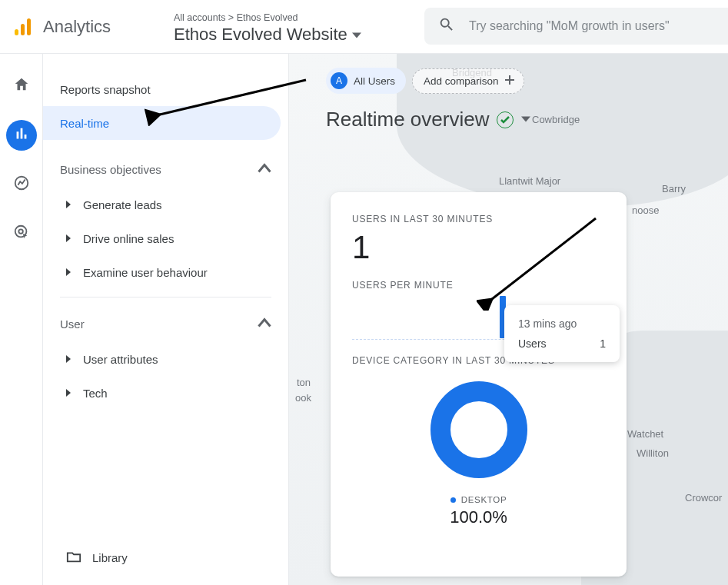  Describe the element at coordinates (23, 27) in the screenshot. I see `analytics-logo-icon` at that location.